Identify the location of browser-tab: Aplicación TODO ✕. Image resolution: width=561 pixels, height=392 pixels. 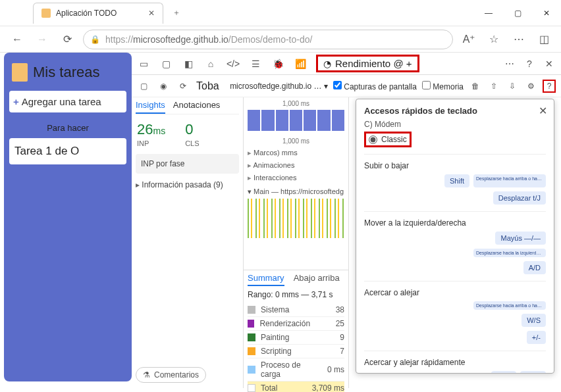
(98, 13).